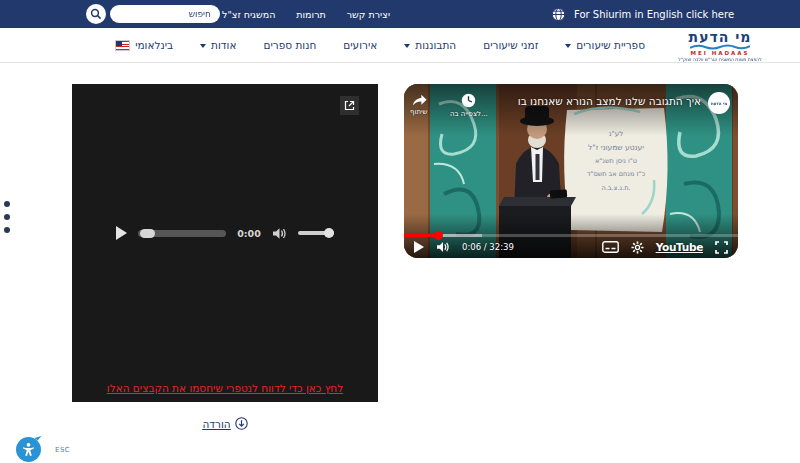 This screenshot has height=463, width=800. What do you see at coordinates (610, 247) in the screenshot?
I see `subtitles-icon` at bounding box center [610, 247].